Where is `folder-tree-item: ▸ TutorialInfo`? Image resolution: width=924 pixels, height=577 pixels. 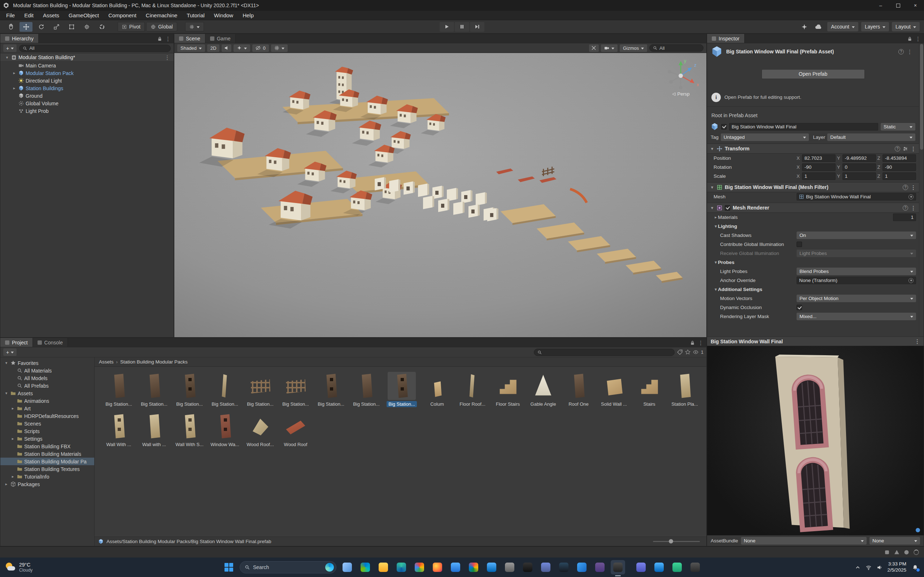 folder-tree-item: ▸ TutorialInfo is located at coordinates (47, 477).